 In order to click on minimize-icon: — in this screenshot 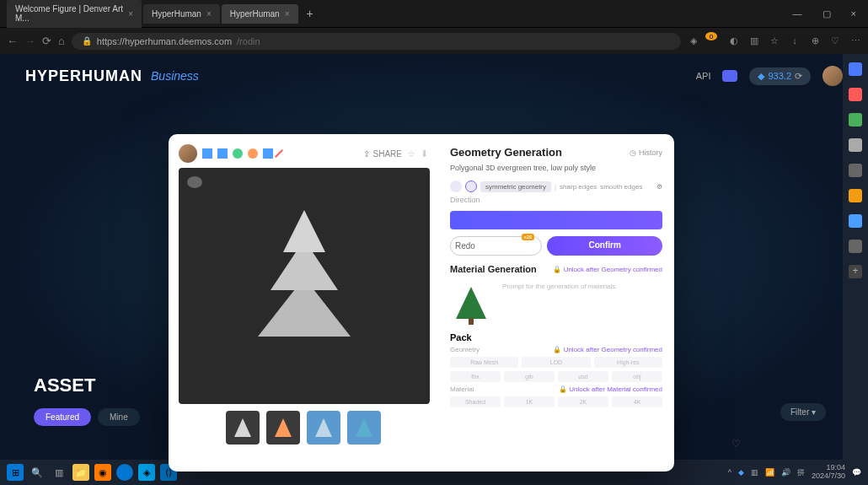, I will do `click(797, 13)`.